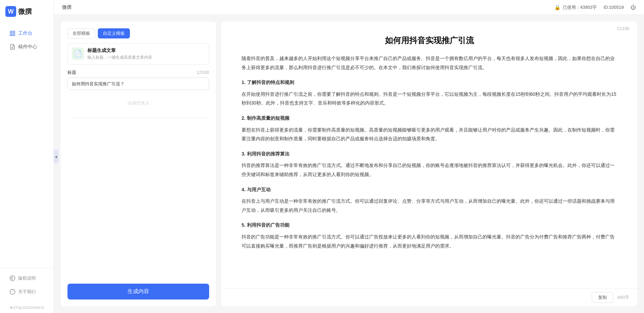 Image resolution: width=644 pixels, height=313 pixels. I want to click on word-count: 693字, so click(623, 297).